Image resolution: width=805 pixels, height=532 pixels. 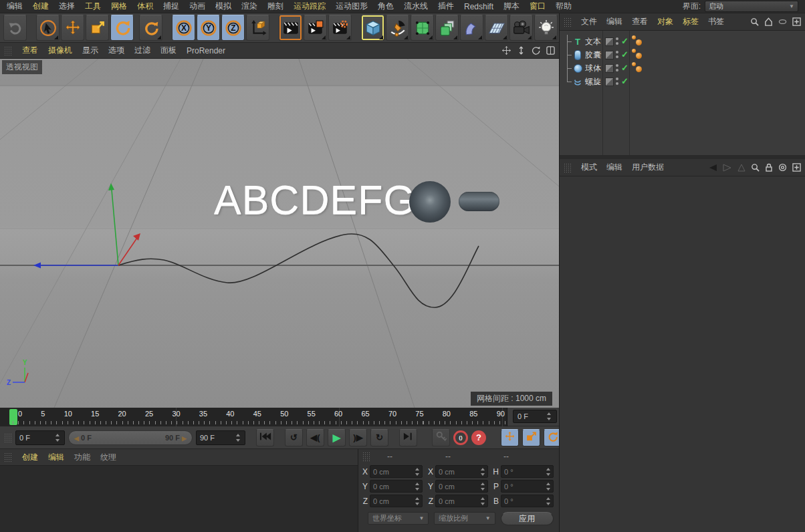 What do you see at coordinates (30, 457) in the screenshot?
I see `mat-menu-create: 创建` at bounding box center [30, 457].